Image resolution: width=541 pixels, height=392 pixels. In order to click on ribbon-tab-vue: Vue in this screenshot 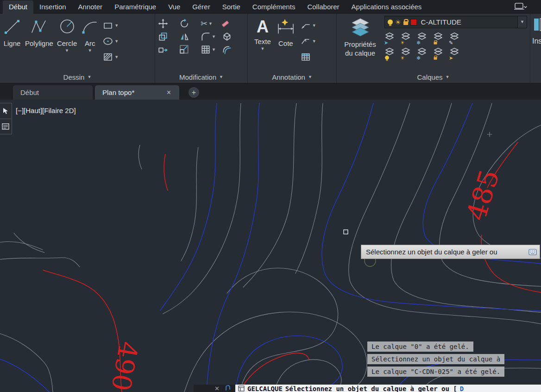, I will do `click(174, 7)`.